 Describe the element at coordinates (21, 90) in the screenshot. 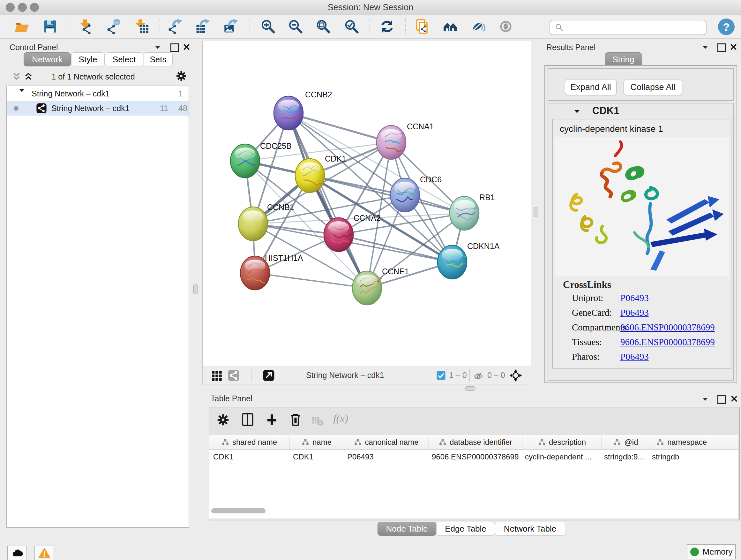

I see `collection-expander-icon` at that location.